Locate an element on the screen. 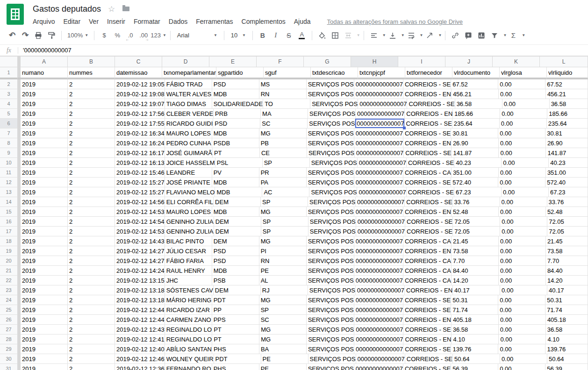 Image resolution: width=588 pixels, height=370 pixels. row-header-3: 3 is located at coordinates (9, 94).